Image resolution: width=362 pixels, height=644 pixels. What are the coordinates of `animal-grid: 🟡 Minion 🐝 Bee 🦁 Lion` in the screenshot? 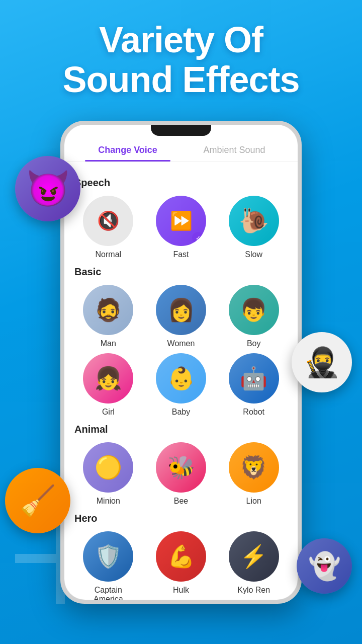 It's located at (181, 474).